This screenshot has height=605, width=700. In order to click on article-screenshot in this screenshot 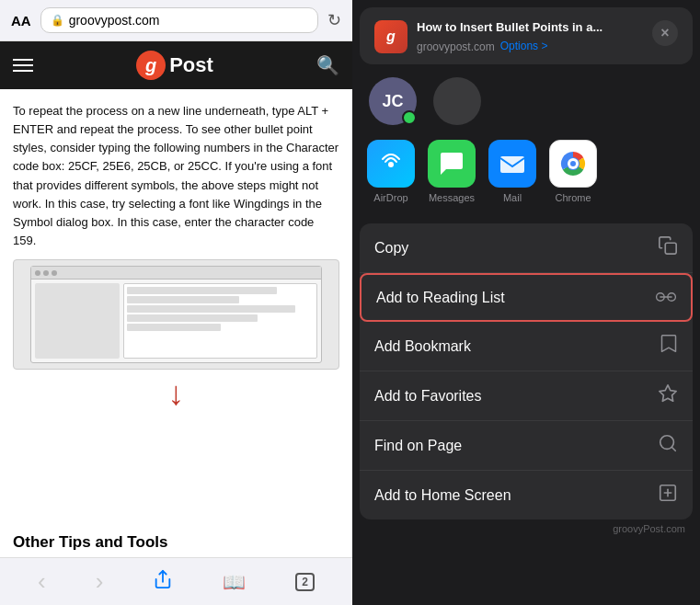, I will do `click(177, 314)`.